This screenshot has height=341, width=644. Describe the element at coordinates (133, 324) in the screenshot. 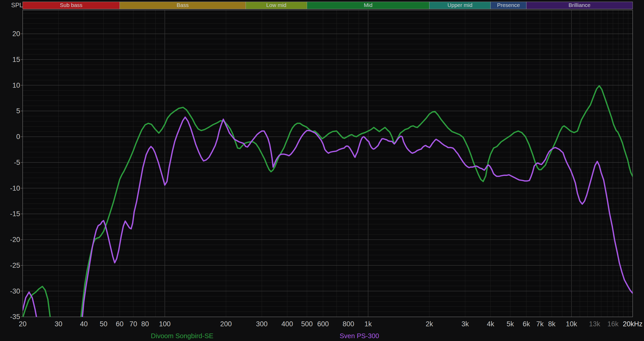

I see `x-tick-label-70: 70` at that location.